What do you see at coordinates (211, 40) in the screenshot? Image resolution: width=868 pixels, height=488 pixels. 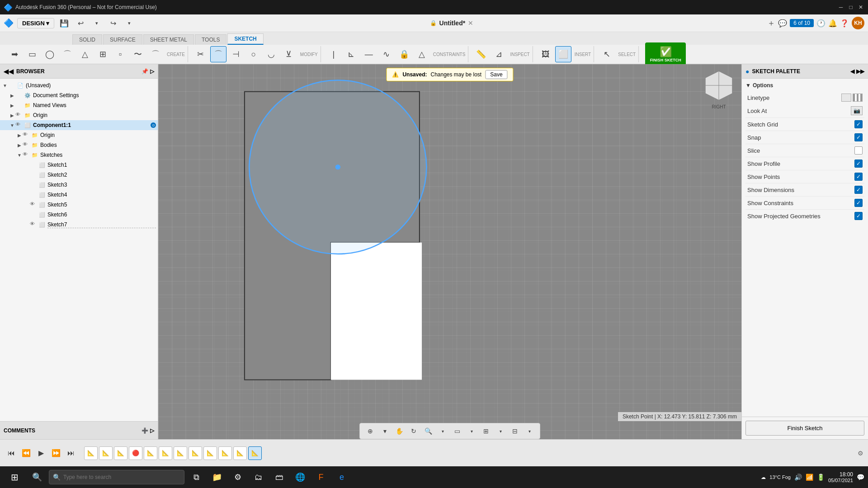 I see `tab-tools: TOOLS` at bounding box center [211, 40].